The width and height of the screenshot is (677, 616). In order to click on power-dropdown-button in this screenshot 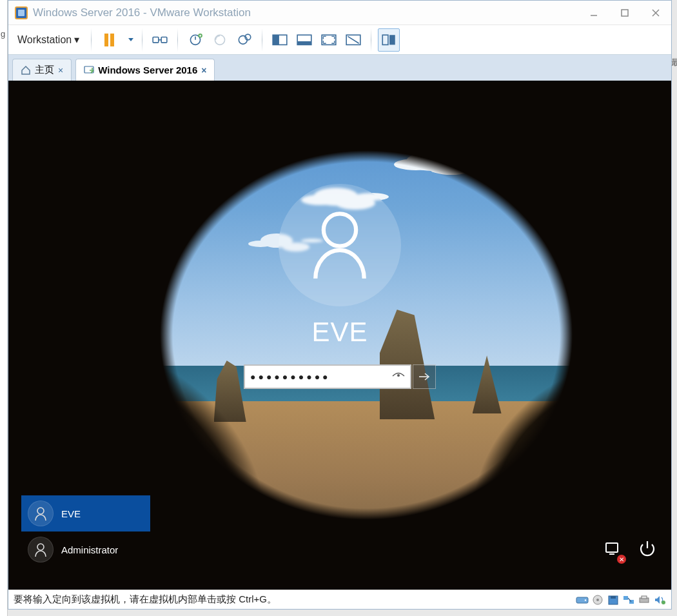, I will do `click(129, 40)`.